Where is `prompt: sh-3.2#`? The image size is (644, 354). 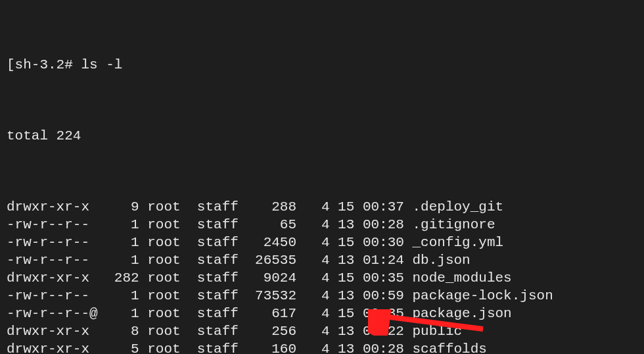
prompt: sh-3.2# is located at coordinates (44, 64).